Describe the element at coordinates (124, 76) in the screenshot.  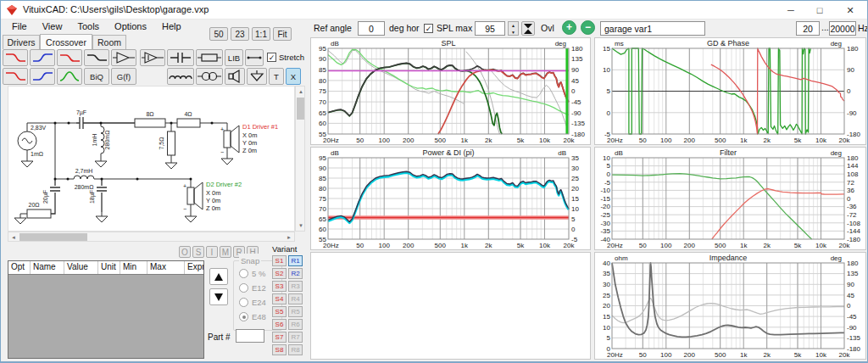
I see `tool-transfer-function-button: G(f)` at that location.